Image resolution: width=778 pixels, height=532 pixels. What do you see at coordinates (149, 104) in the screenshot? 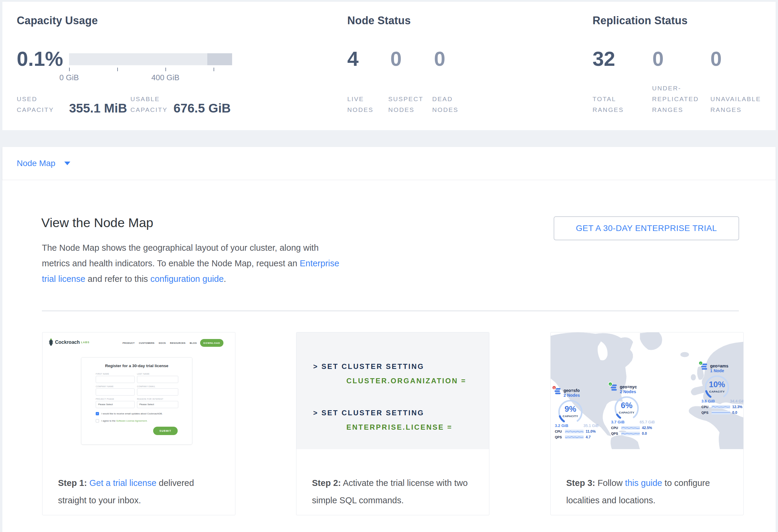
I see `usable-capacity-label: USABLE CAPACITY` at bounding box center [149, 104].